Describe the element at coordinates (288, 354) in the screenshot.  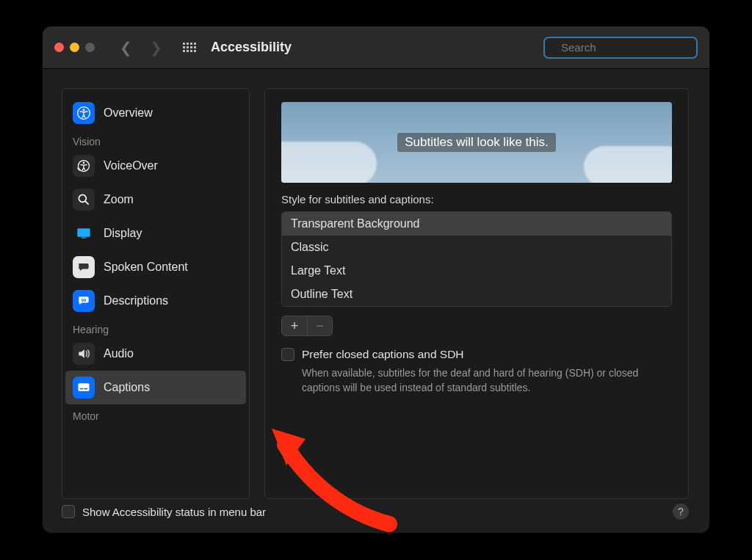
I see `prefer-sdh-checkbox` at that location.